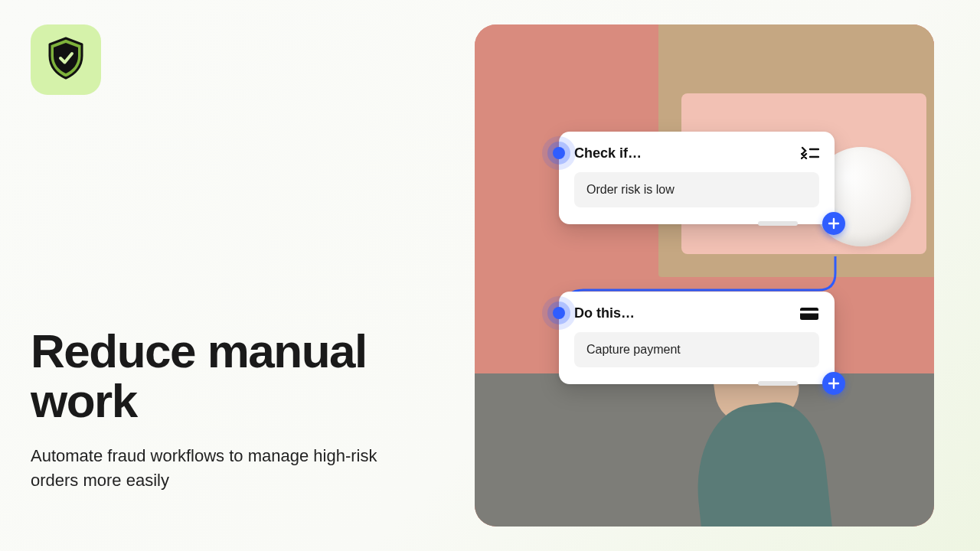  Describe the element at coordinates (605, 314) in the screenshot. I see `card-title: Do this…` at that location.